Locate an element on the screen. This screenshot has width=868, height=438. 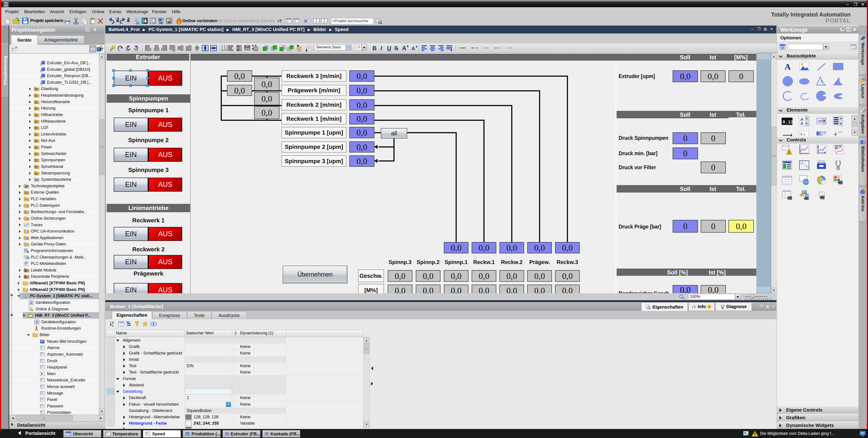
svg-text: x is located at coordinates (825, 152).